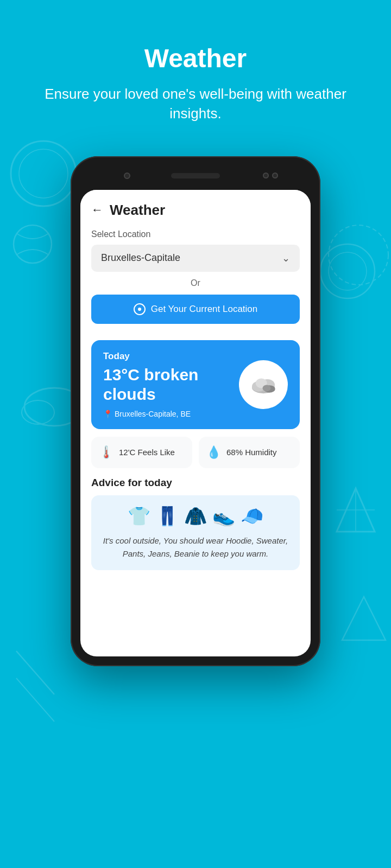 The image size is (391, 868). Describe the element at coordinates (195, 516) in the screenshot. I see `clothing-icons-row: 👕 👖 🧥 👟 🧢` at that location.